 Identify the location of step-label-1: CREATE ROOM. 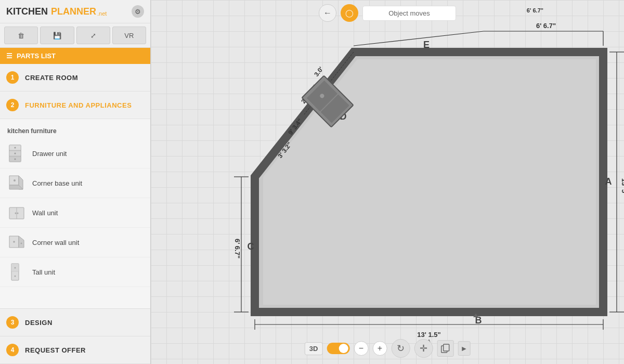
(51, 78).